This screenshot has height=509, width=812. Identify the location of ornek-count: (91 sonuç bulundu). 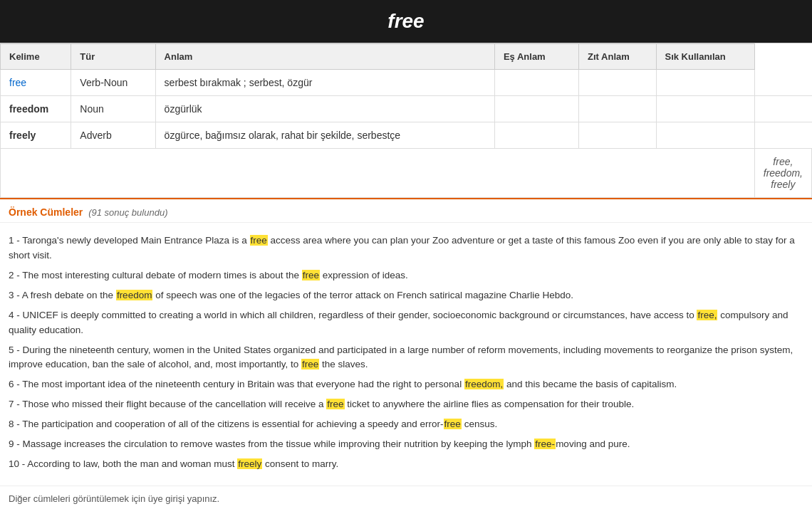
(128, 212).